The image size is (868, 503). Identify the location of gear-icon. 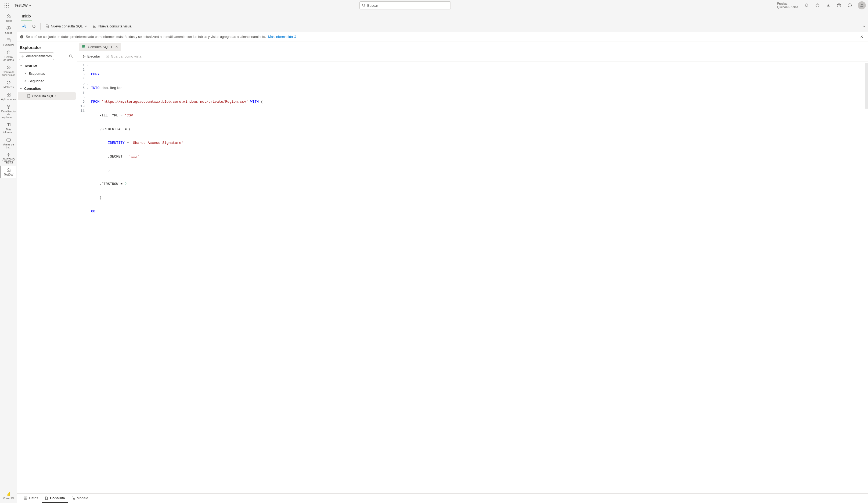
(24, 26).